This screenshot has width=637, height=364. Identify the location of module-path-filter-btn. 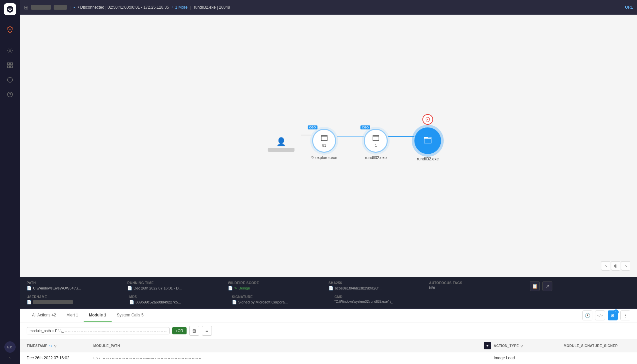
(487, 346).